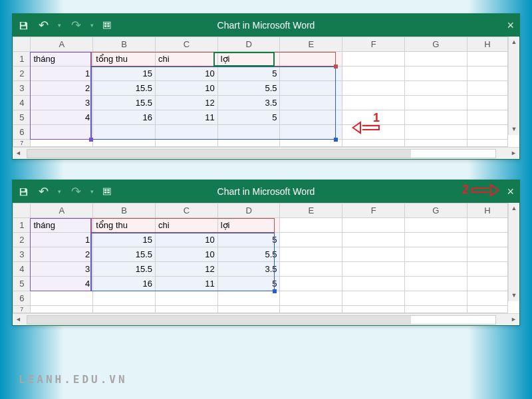  Describe the element at coordinates (22, 88) in the screenshot. I see `row-header: 3` at that location.